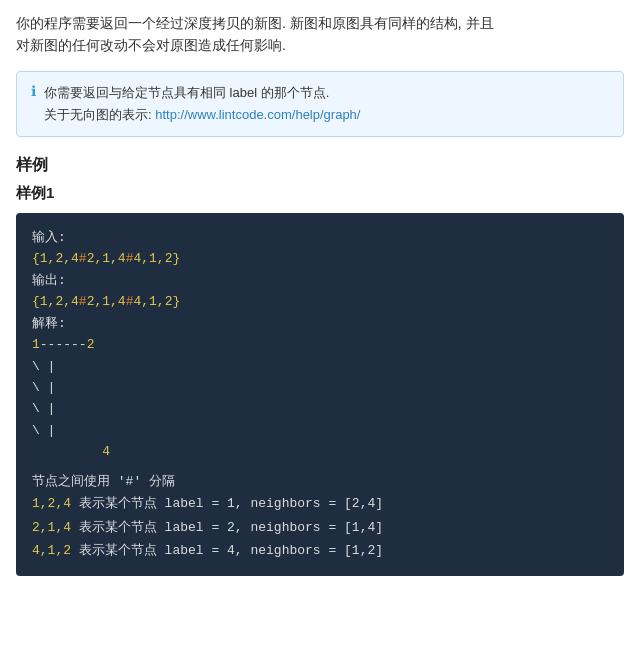 The width and height of the screenshot is (640, 650). Describe the element at coordinates (320, 482) in the screenshot. I see `separator-line: 节点之间使用 '#' 分隔` at that location.